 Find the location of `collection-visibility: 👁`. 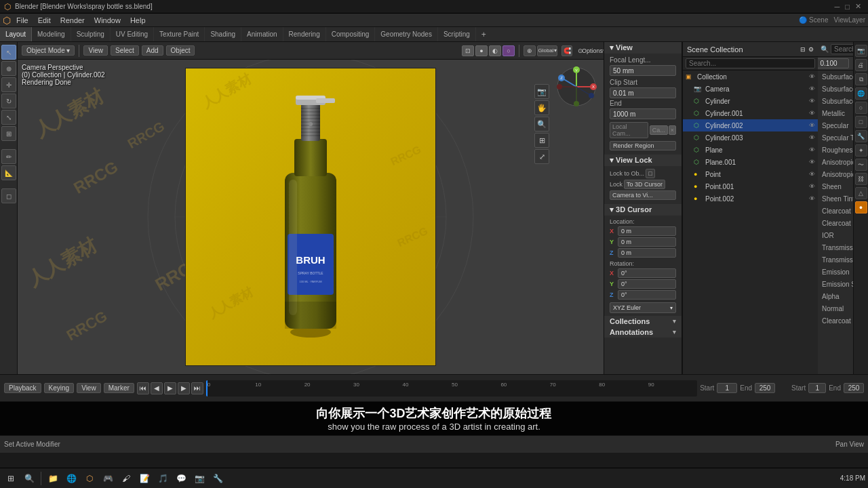

collection-visibility: 👁 is located at coordinates (812, 77).